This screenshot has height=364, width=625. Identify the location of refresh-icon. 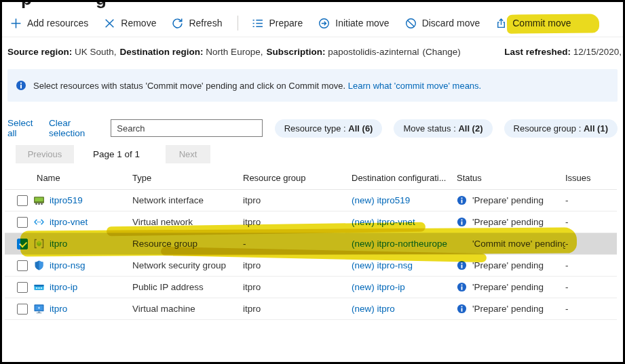
(178, 23).